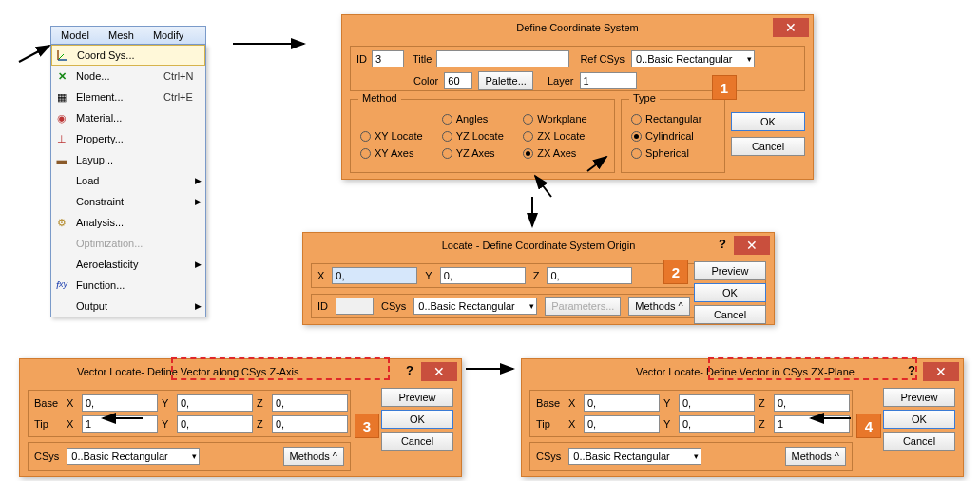  What do you see at coordinates (388, 59) in the screenshot?
I see `id-input` at bounding box center [388, 59].